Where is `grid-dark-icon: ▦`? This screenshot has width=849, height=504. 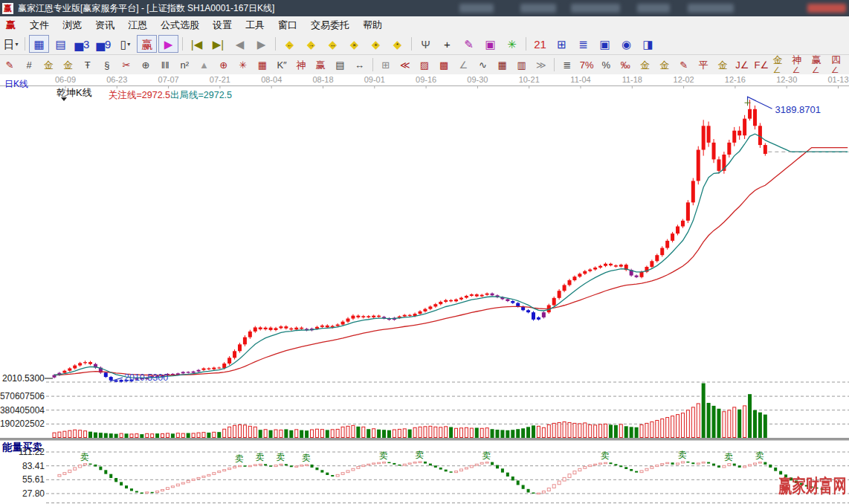 grid-dark-icon: ▦ is located at coordinates (502, 65).